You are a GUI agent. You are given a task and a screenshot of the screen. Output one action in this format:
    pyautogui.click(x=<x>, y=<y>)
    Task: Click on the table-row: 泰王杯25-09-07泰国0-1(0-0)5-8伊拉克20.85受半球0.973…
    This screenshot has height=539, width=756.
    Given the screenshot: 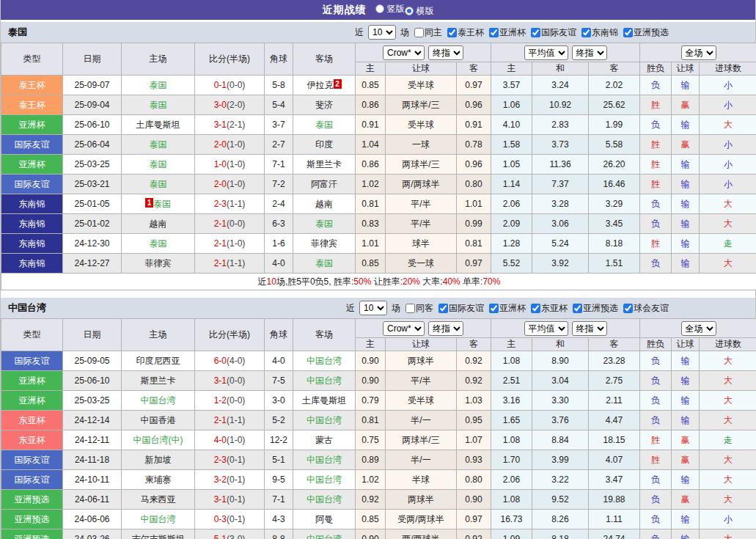 What is the action you would take?
    pyautogui.click(x=378, y=85)
    